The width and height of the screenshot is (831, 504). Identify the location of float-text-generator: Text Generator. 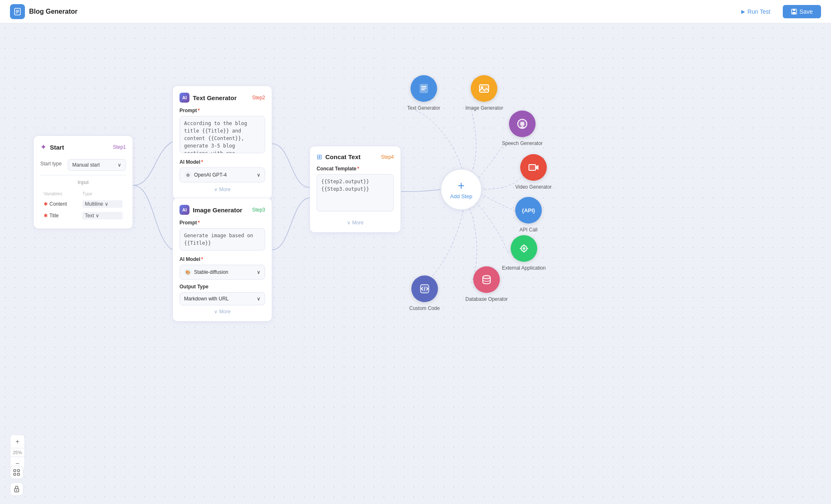
(424, 93).